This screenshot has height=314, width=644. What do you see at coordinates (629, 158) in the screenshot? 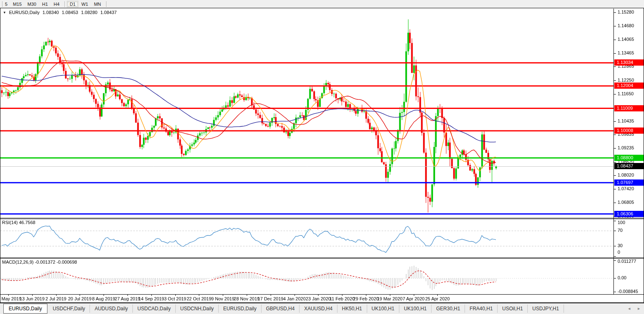
I see `level-price-badge: 1.08800` at bounding box center [629, 158].